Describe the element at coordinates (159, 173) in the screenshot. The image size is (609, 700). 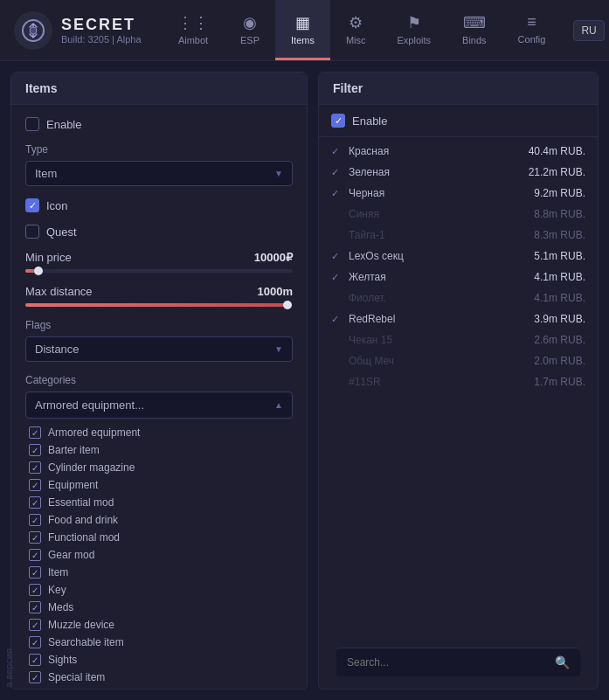
I see `type-dropdown: Item ▼` at that location.